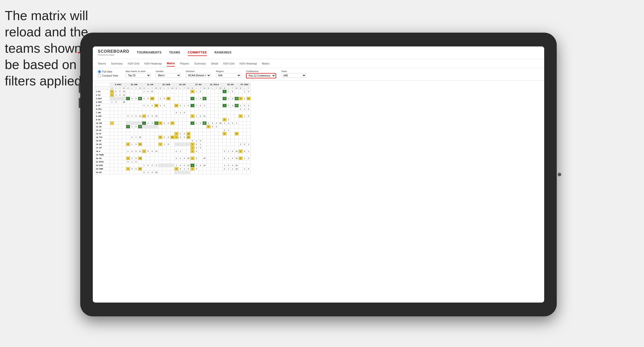 This screenshot has width=644, height=347. What do you see at coordinates (117, 64) in the screenshot?
I see `sub-nav-summary: Summary` at bounding box center [117, 64].